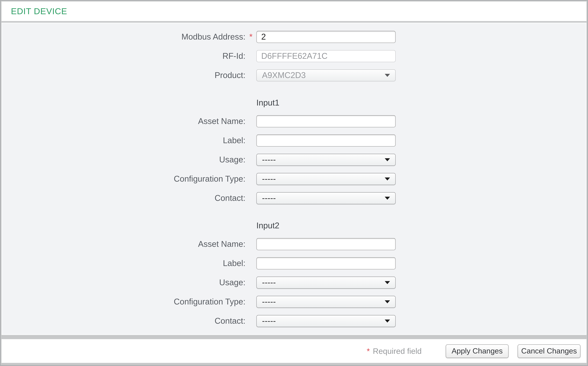 This screenshot has width=588, height=366. Describe the element at coordinates (123, 140) in the screenshot. I see `input1-label-label: Label:` at that location.